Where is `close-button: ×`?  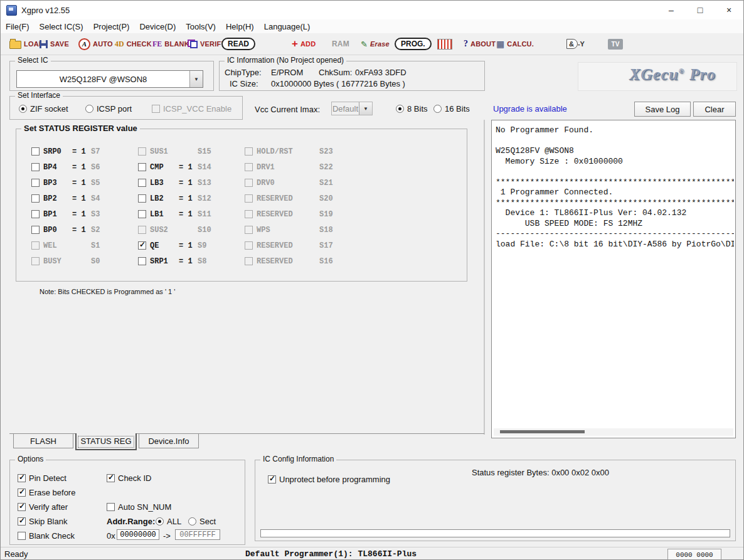 close-button: × is located at coordinates (729, 10).